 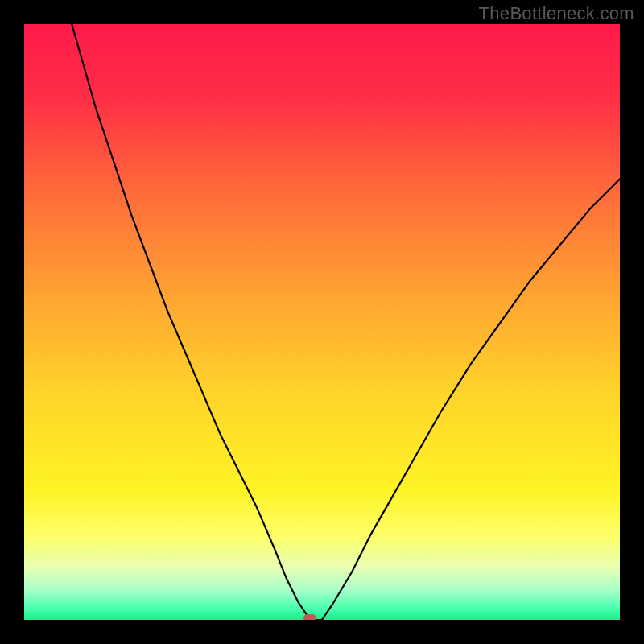 What do you see at coordinates (310, 617) in the screenshot?
I see `optimum-marker` at bounding box center [310, 617].